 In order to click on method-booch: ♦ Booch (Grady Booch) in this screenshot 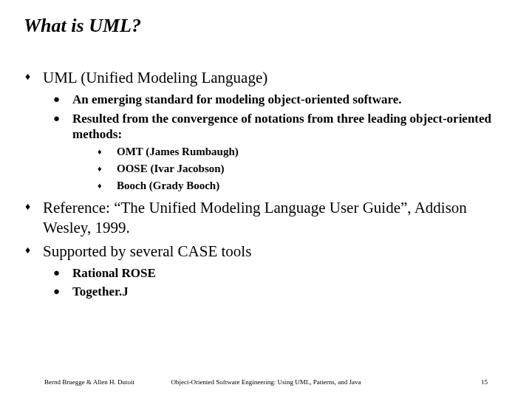, I will do `click(304, 186)`.